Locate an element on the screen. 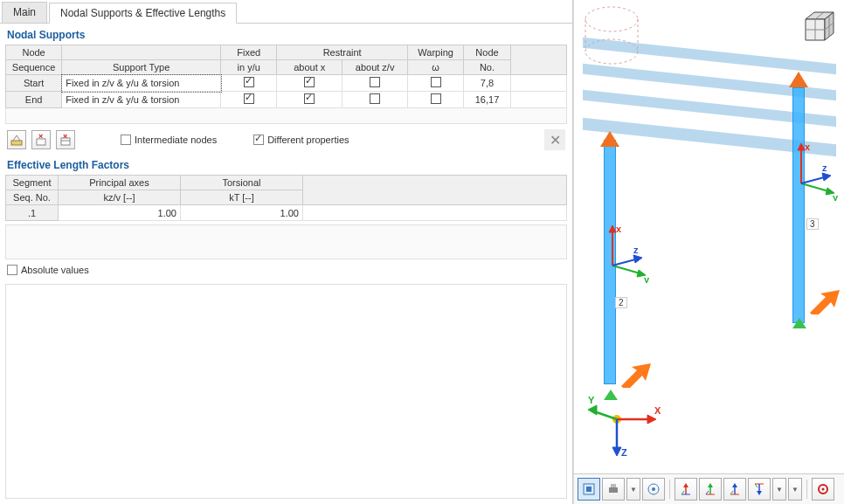  hdr-restraint: Restraint is located at coordinates (342, 52).